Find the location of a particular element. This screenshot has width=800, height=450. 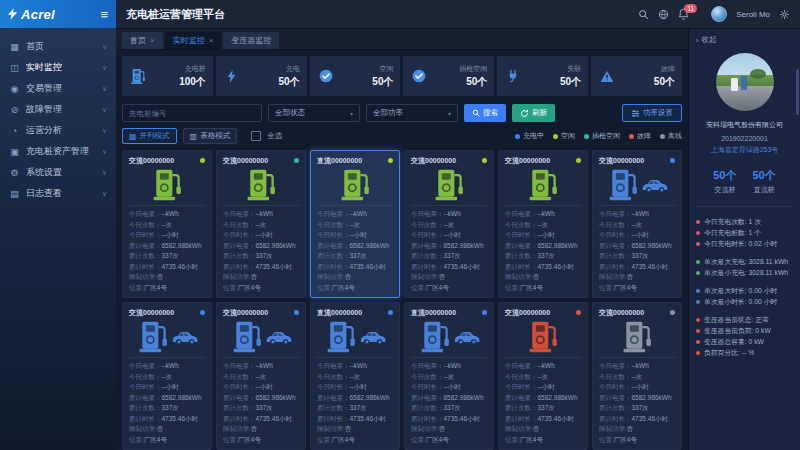

table-mode-label: 表格模式 is located at coordinates (215, 136).